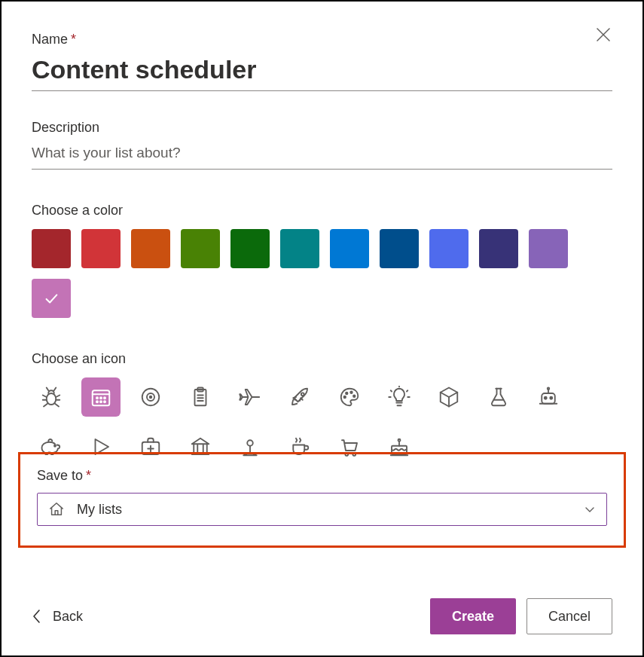  What do you see at coordinates (322, 500) in the screenshot?
I see `save-to-highlight: Save to* My lists` at bounding box center [322, 500].